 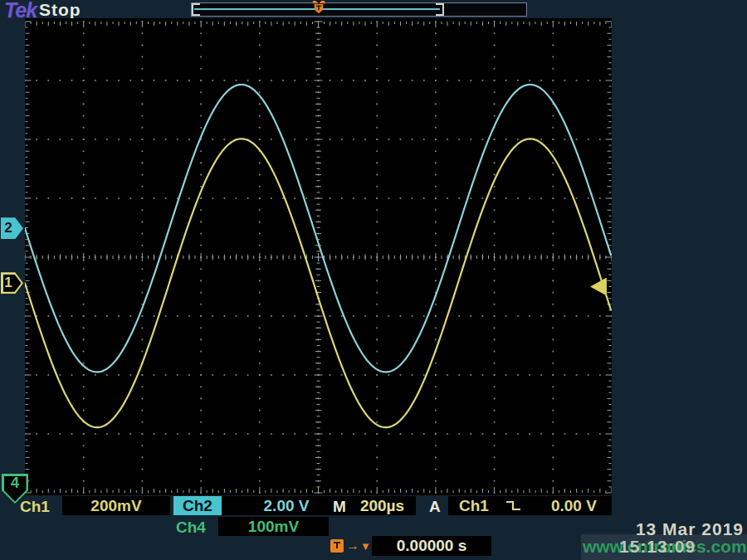 I want to click on ch4-scale-readout: 100mV, so click(x=274, y=526).